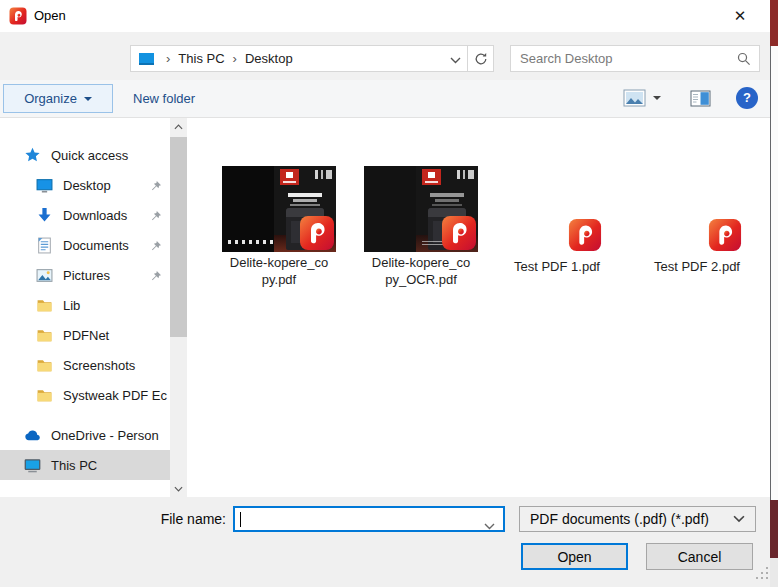 Image resolution: width=778 pixels, height=587 pixels. Describe the element at coordinates (697, 266) in the screenshot. I see `file-label: Test PDF 2.pdf` at that location.